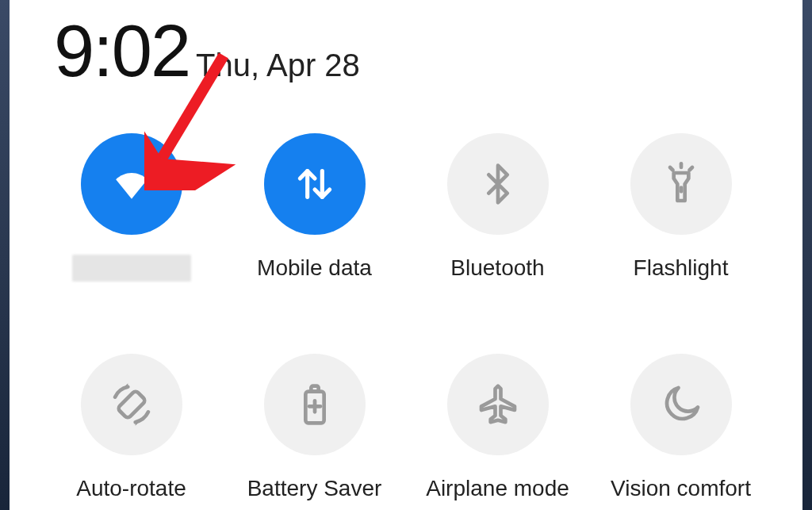 The image size is (812, 510). What do you see at coordinates (315, 184) in the screenshot?
I see `mobile-data-icon` at bounding box center [315, 184].